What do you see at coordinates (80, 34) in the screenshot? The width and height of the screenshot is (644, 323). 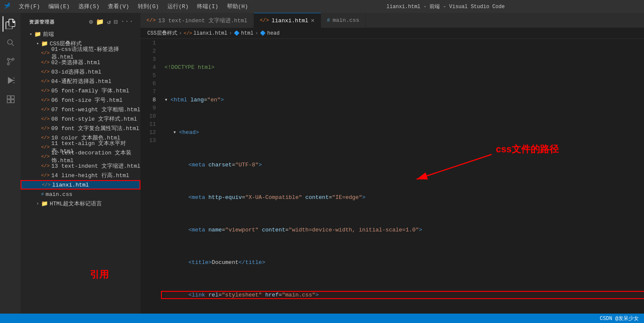 I see `folder-frontend: ▾ 📁 前端` at bounding box center [80, 34].